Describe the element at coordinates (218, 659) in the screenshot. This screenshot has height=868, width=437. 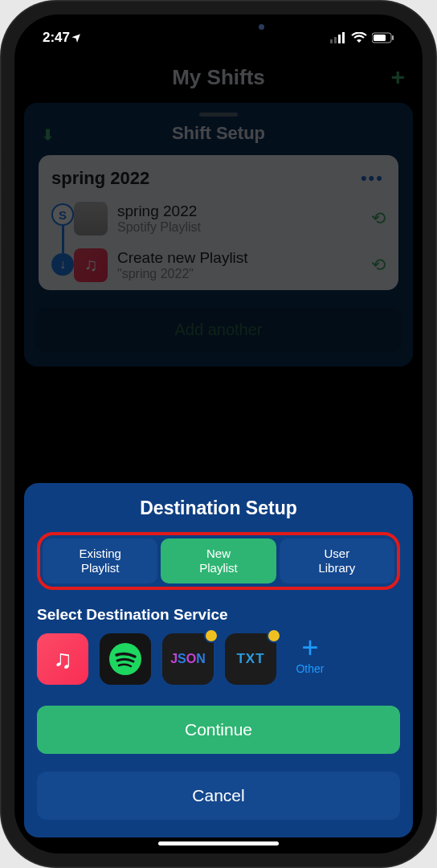
I see `service-row: ♫ JSON TXT` at that location.